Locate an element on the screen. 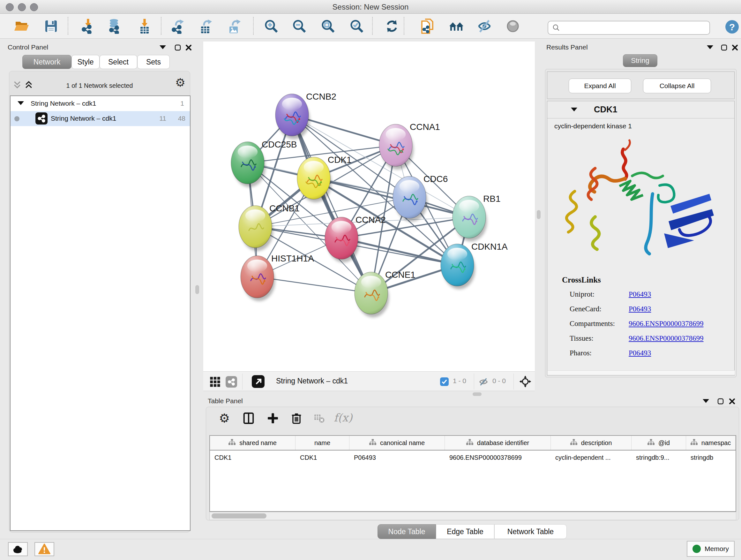 Image resolution: width=741 pixels, height=560 pixels. network-node-CCNA2 is located at coordinates (342, 238).